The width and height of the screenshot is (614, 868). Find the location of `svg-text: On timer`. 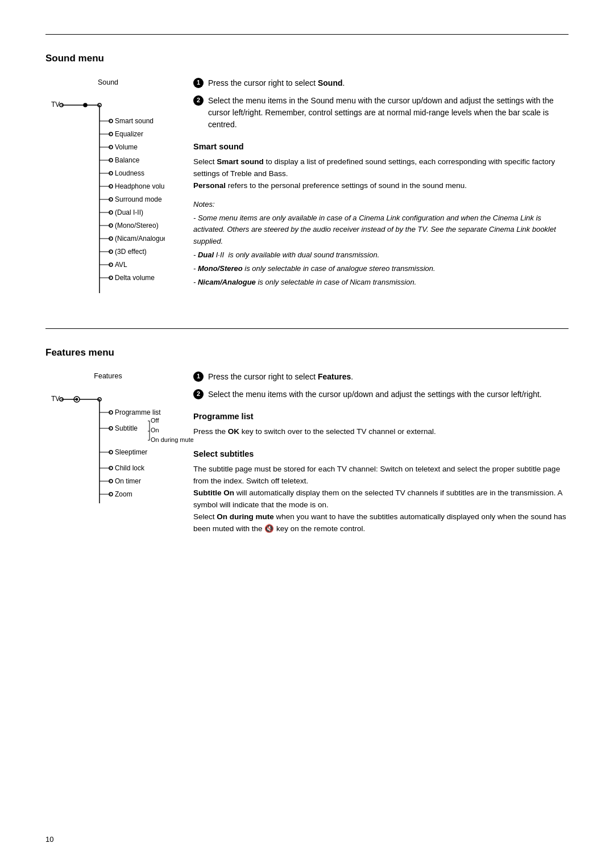

svg-text: On timer is located at coordinates (128, 481).